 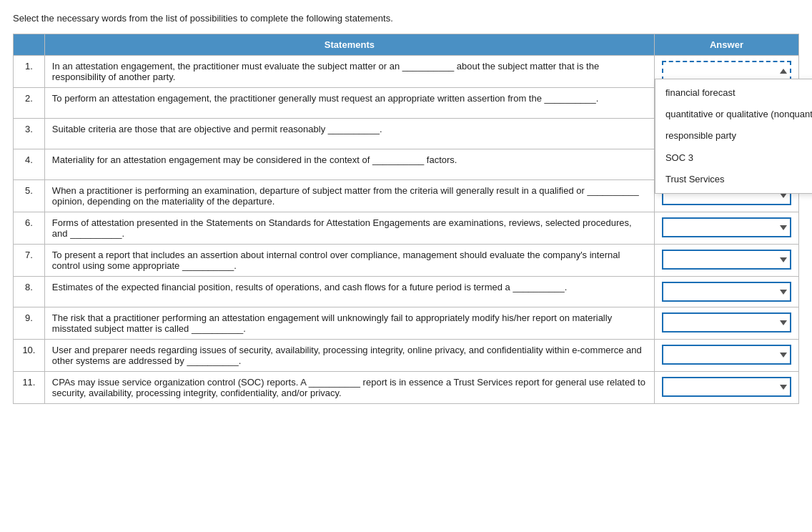 I want to click on col-header-statements: Statements, so click(x=349, y=45).